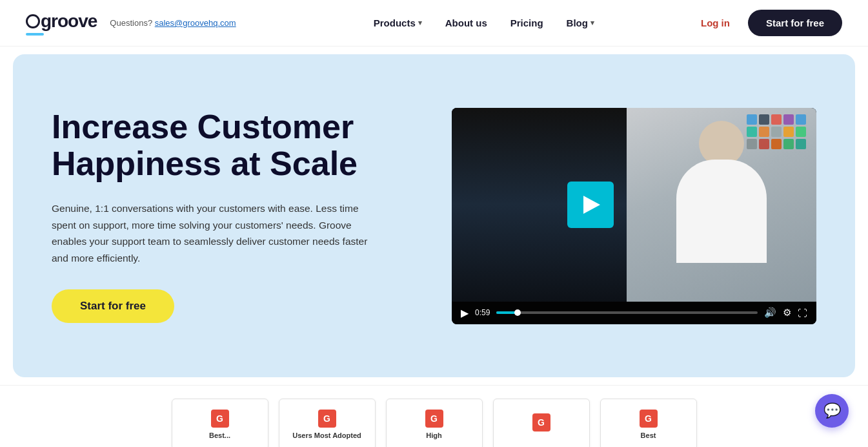 This screenshot has width=868, height=447. I want to click on nav-about-label: About us, so click(466, 23).